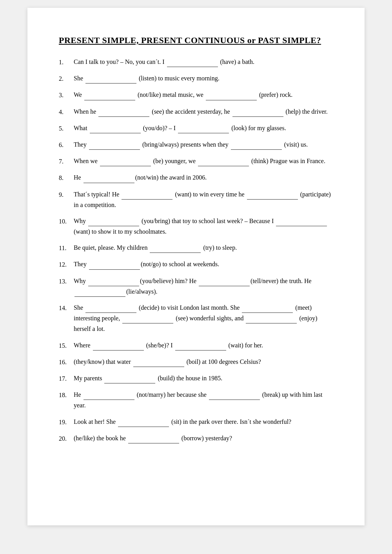 Image resolution: width=392 pixels, height=554 pixels. I want to click on item-number: 18., so click(66, 395).